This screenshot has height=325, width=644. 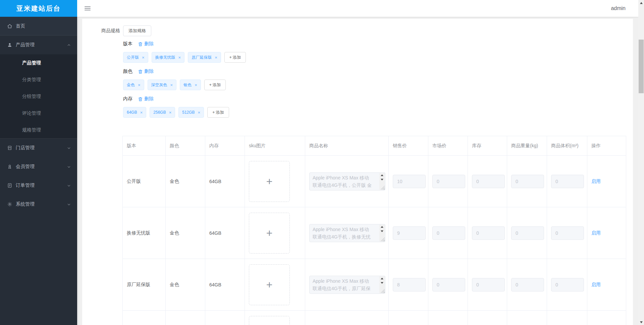 I want to click on cell-weight, so click(x=527, y=181).